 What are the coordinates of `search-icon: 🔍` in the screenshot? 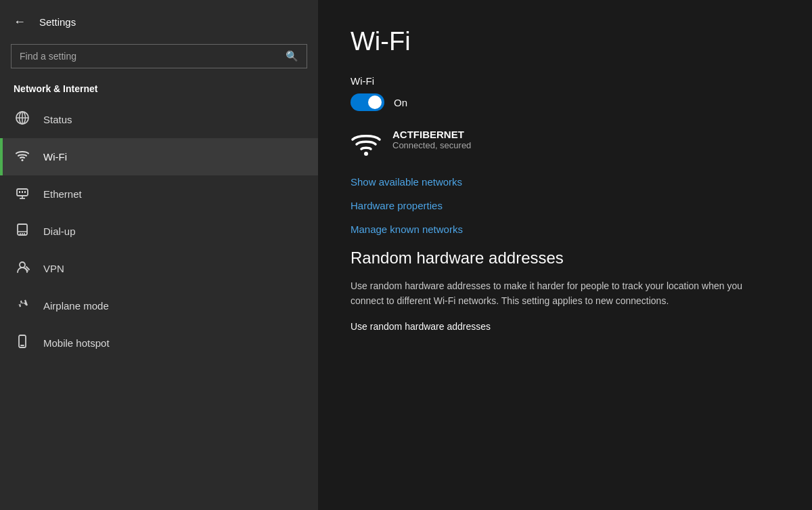 It's located at (292, 56).